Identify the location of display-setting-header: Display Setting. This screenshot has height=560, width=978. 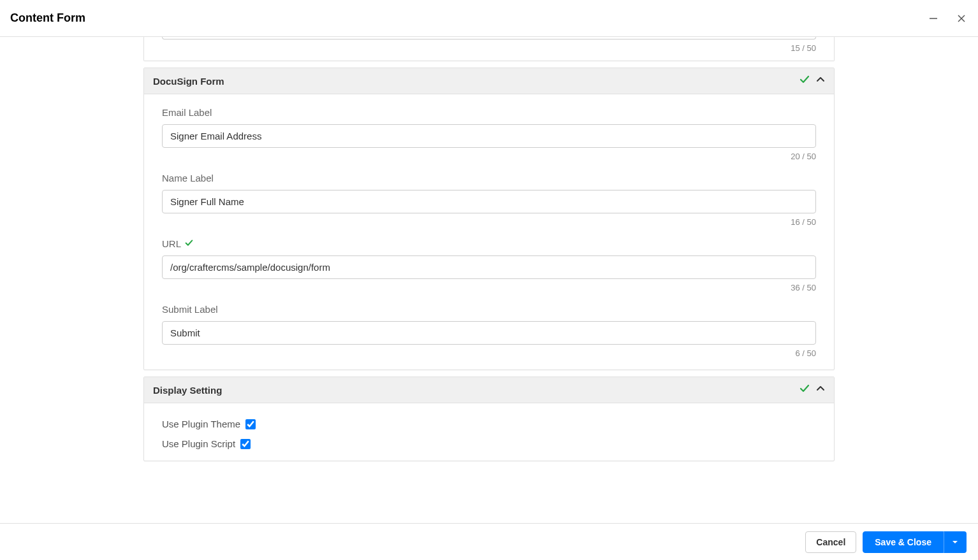
(489, 390).